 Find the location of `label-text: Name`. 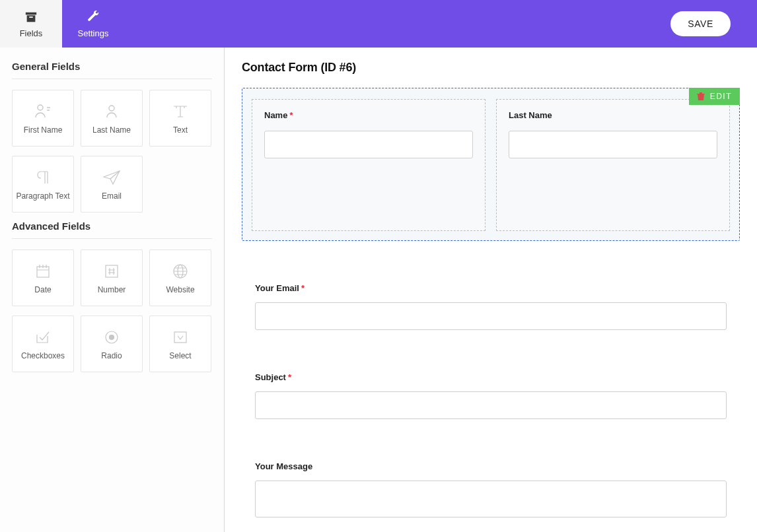

label-text: Name is located at coordinates (276, 115).